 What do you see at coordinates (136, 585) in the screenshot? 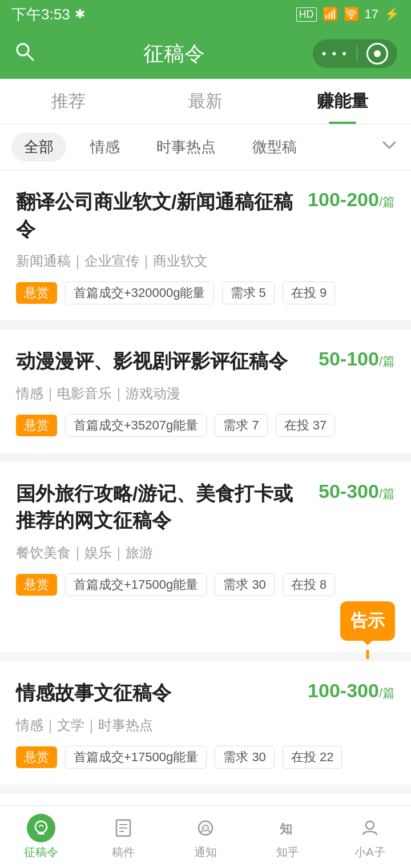
I see `card-3-first-deal: 首篇成交+17500g能量` at bounding box center [136, 585].